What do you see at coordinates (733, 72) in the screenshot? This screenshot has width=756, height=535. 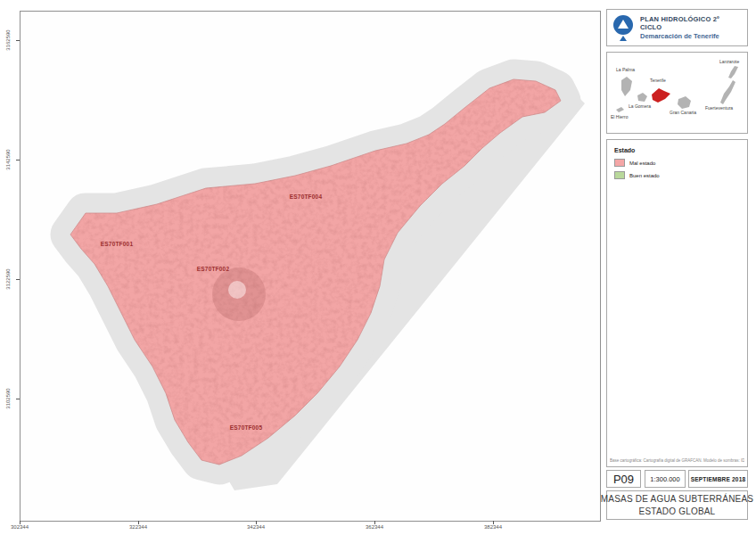 I see `inset-lanzarote` at bounding box center [733, 72].